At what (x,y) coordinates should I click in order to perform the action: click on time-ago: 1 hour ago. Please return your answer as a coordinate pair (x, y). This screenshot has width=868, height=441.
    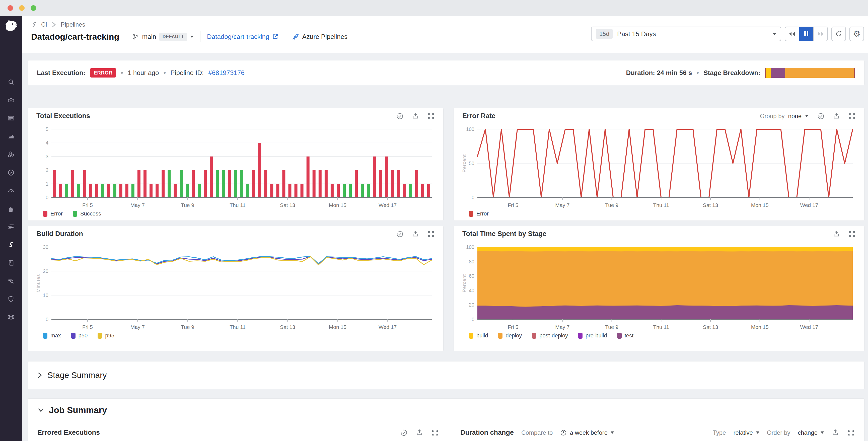
    Looking at the image, I should click on (143, 73).